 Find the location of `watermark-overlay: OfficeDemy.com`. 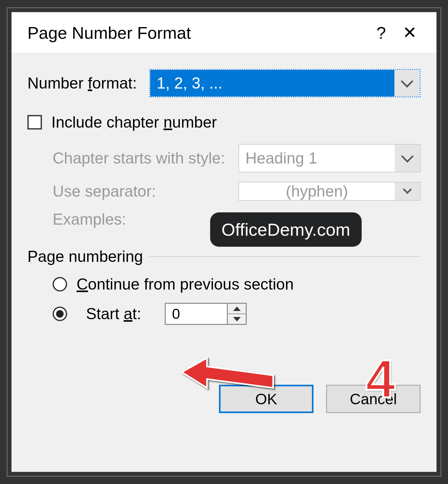

watermark-overlay: OfficeDemy.com is located at coordinates (286, 229).